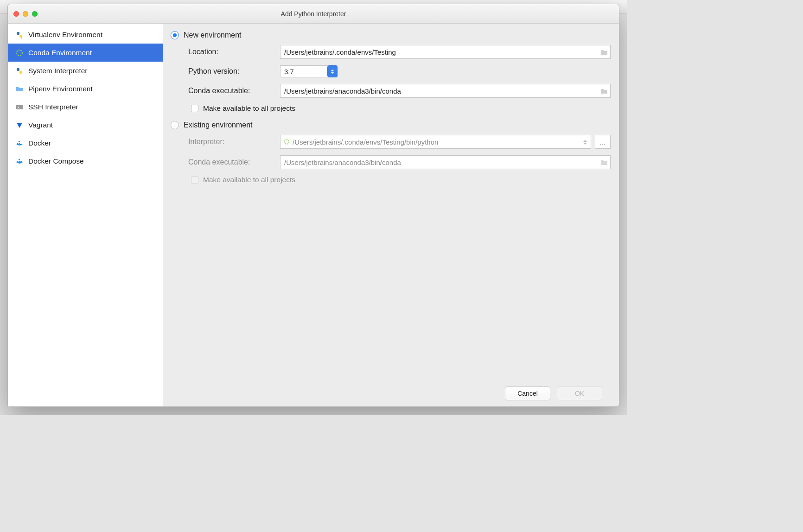 This screenshot has height=532, width=803. What do you see at coordinates (234, 52) in the screenshot?
I see `location-label: Location:` at bounding box center [234, 52].